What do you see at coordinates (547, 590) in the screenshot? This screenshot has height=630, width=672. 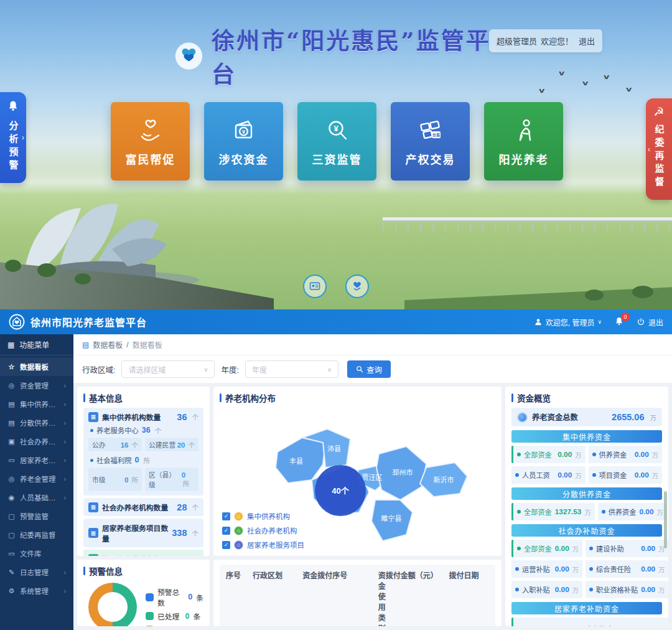 I see `fund-cell: 入职补贴 0.00 万` at bounding box center [547, 590].